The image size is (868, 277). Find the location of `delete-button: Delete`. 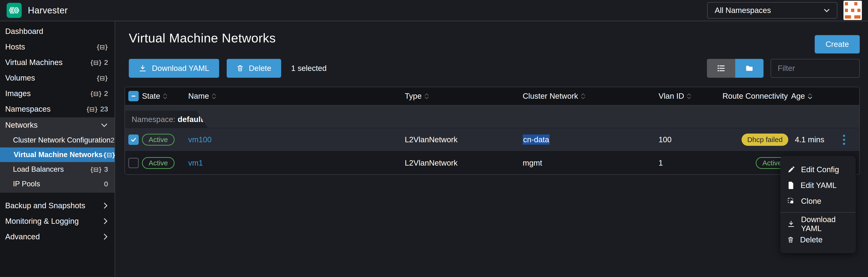

delete-button: Delete is located at coordinates (254, 68).